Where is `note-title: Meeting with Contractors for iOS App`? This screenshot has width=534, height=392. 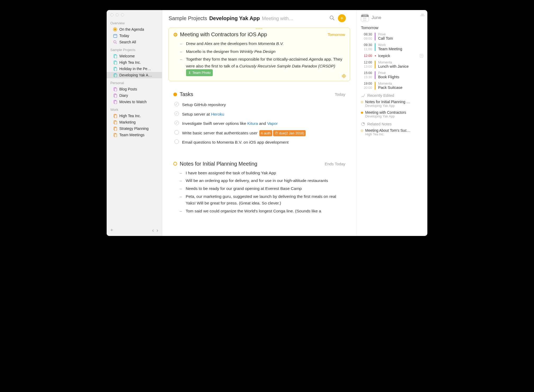 note-title: Meeting with Contractors for iOS App is located at coordinates (252, 34).